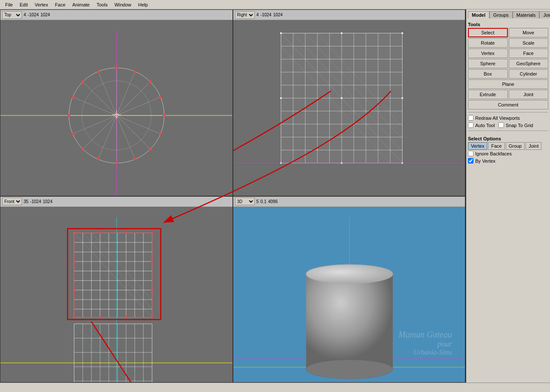 This screenshot has width=550, height=392. I want to click on plane-button: Plane, so click(508, 84).